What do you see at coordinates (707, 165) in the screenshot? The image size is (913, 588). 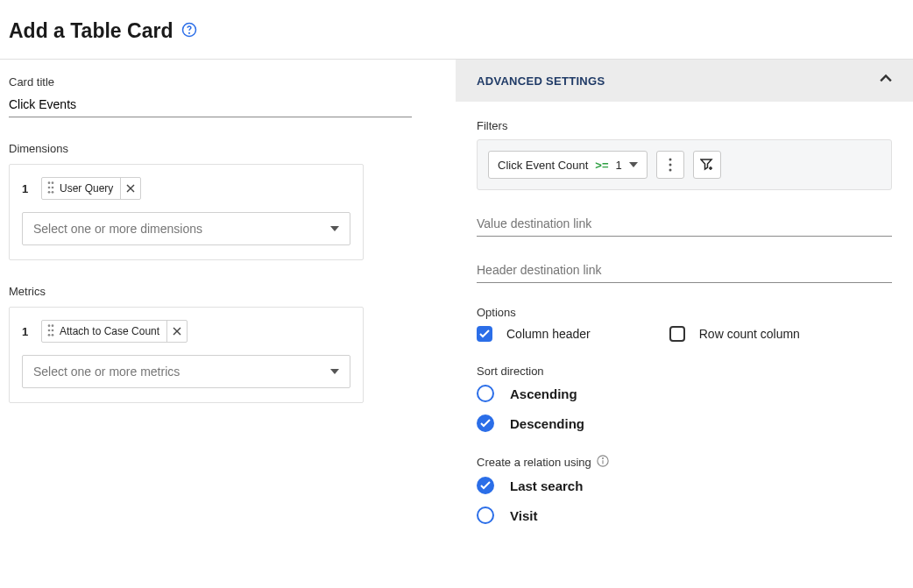 I see `add-filter-button` at bounding box center [707, 165].